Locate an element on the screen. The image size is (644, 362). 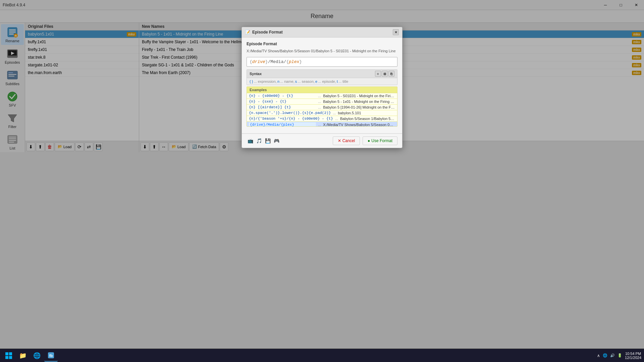
svg-text: fb is located at coordinates (51, 356).